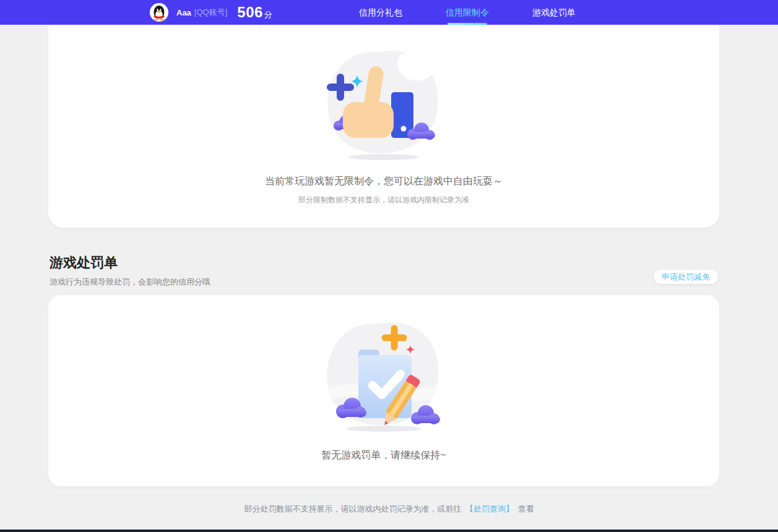 The width and height of the screenshot is (778, 532). What do you see at coordinates (554, 12) in the screenshot?
I see `tab-game-penalty: 游戏处罚单` at bounding box center [554, 12].